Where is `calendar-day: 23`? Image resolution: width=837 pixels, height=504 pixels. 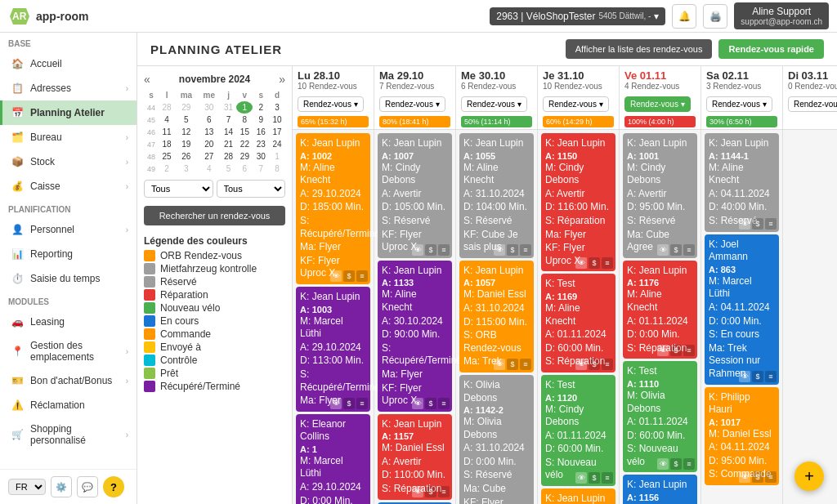
calendar-day: 23 is located at coordinates (261, 144).